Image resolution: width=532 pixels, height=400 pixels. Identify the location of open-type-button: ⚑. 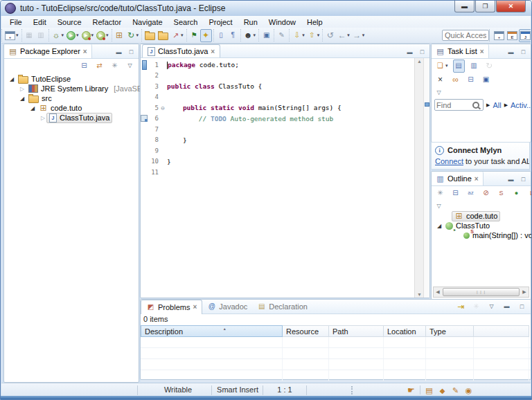
(194, 36).